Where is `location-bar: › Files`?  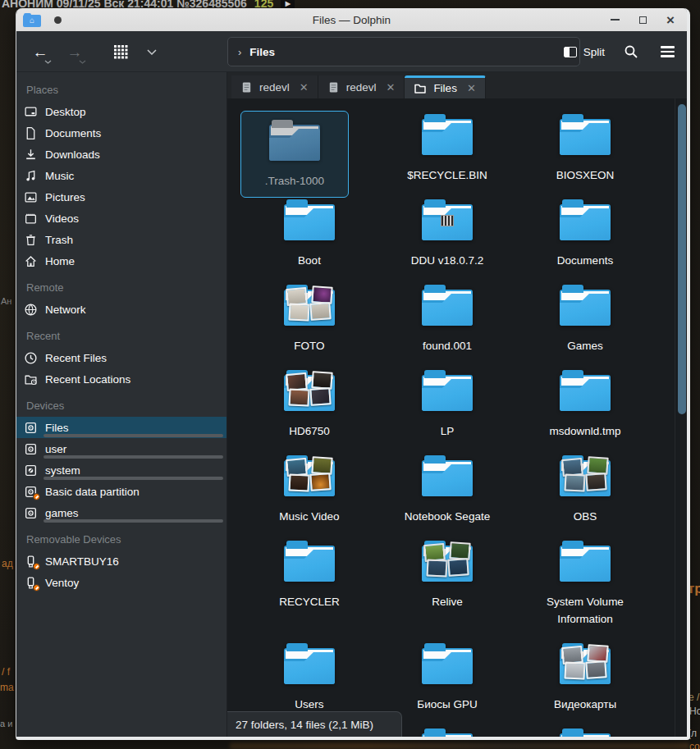
location-bar: › Files is located at coordinates (404, 52).